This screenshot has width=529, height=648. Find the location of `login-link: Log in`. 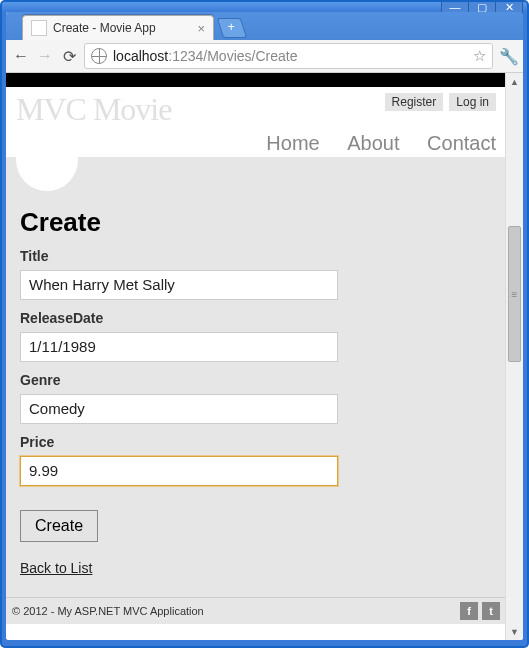

login-link: Log in is located at coordinates (472, 102).